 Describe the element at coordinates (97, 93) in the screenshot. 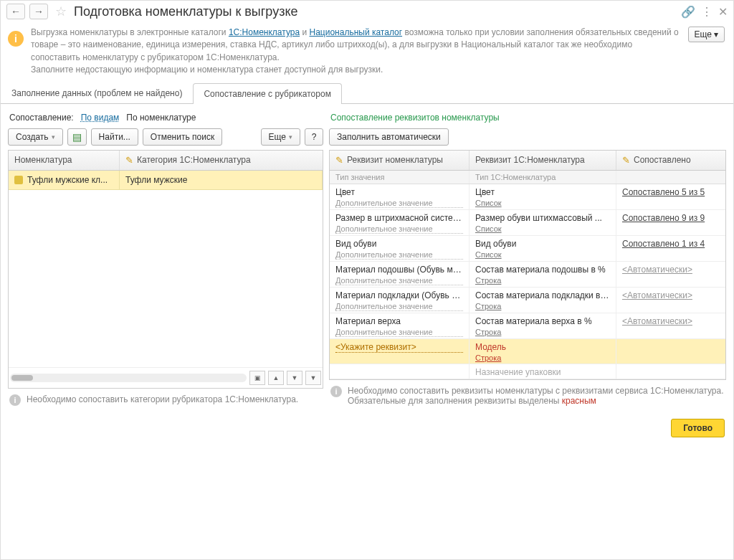

I see `tab-fill-data: Заполнение данных (проблем не найдено)` at that location.